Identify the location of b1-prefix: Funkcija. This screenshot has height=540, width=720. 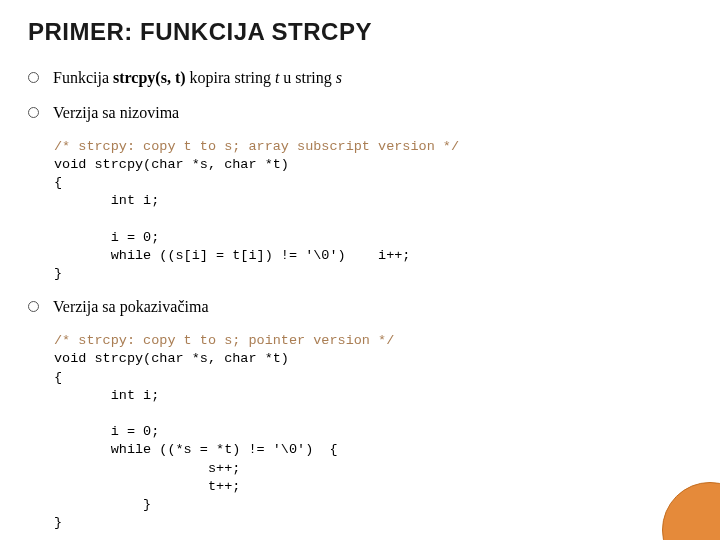
(83, 78).